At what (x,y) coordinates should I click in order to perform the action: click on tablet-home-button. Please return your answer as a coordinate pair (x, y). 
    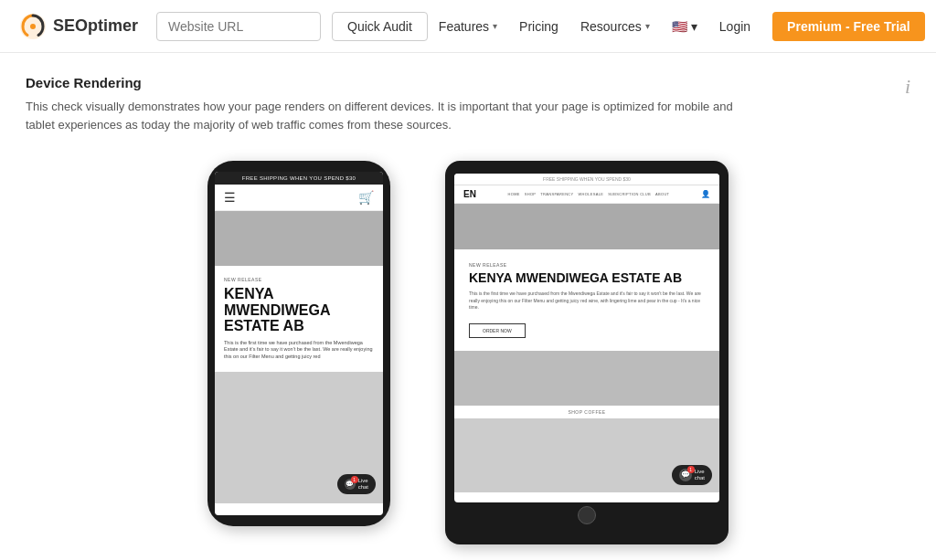
    Looking at the image, I should click on (587, 515).